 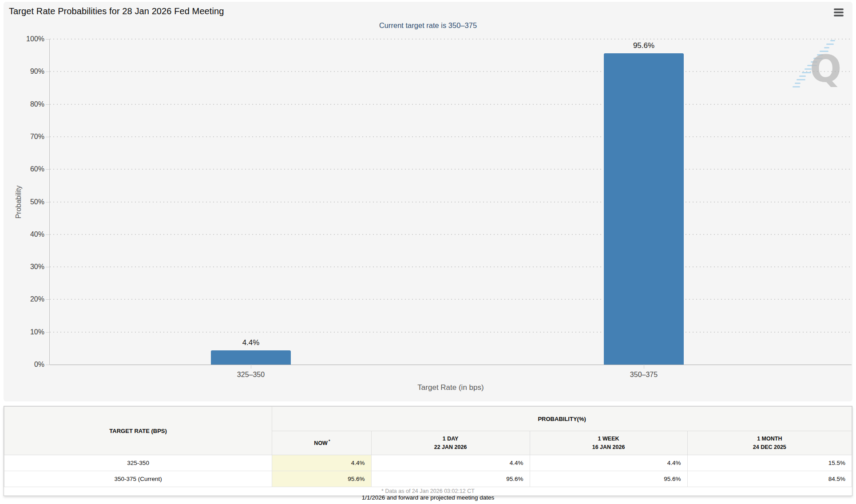 I want to click on projected-dates-note: 1/1/2026 and forward are projected meeti…, so click(x=428, y=497).